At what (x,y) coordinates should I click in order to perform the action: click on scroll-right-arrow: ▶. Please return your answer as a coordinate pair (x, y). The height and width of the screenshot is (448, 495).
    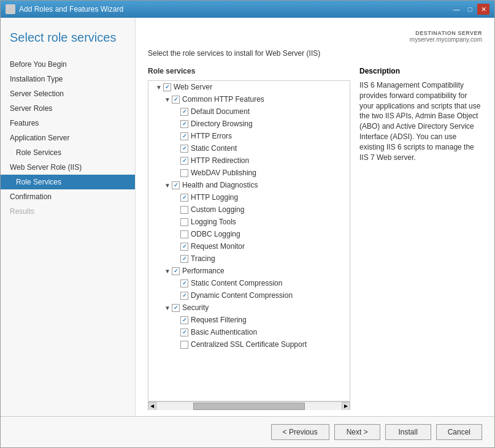
    Looking at the image, I should click on (346, 406).